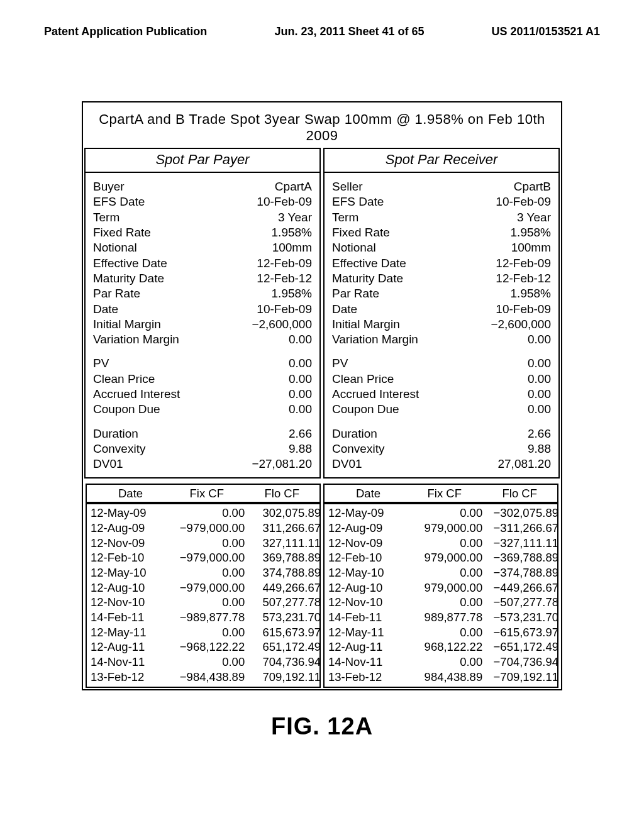 The height and width of the screenshot is (830, 644). I want to click on kv-row: DV01−27,081.20, so click(203, 464).